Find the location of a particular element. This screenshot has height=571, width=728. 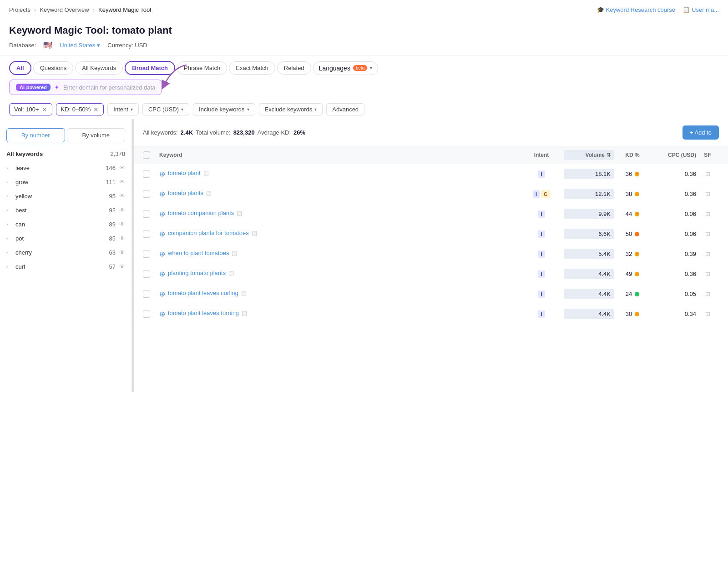

kd-dot is located at coordinates (637, 254).